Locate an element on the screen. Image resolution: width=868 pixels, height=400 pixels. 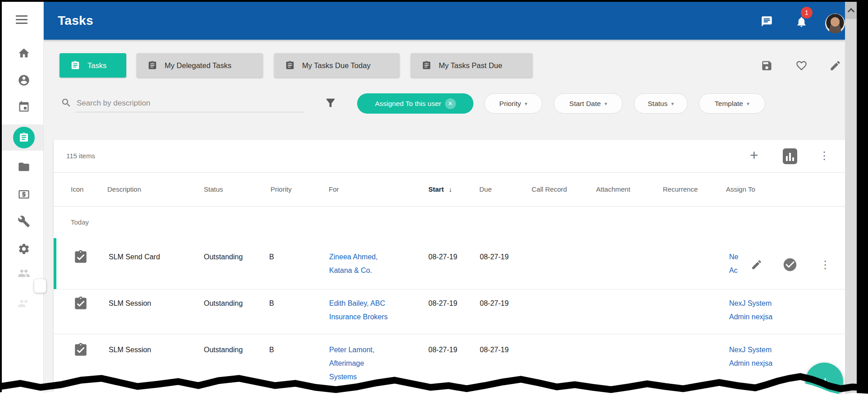
table-row: SLM Send Card Outstanding B Zineea Ahmed… is located at coordinates (451, 263).